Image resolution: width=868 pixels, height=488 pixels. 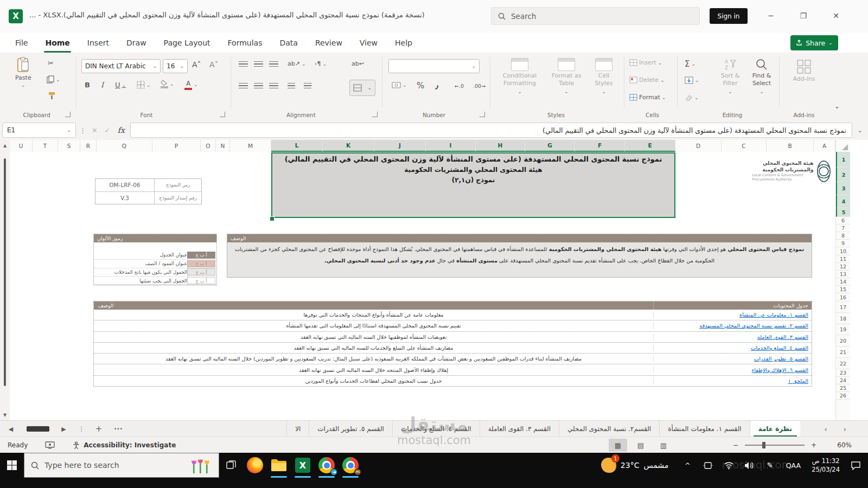 What do you see at coordinates (843, 236) in the screenshot?
I see `row-header-8: 8` at bounding box center [843, 236].